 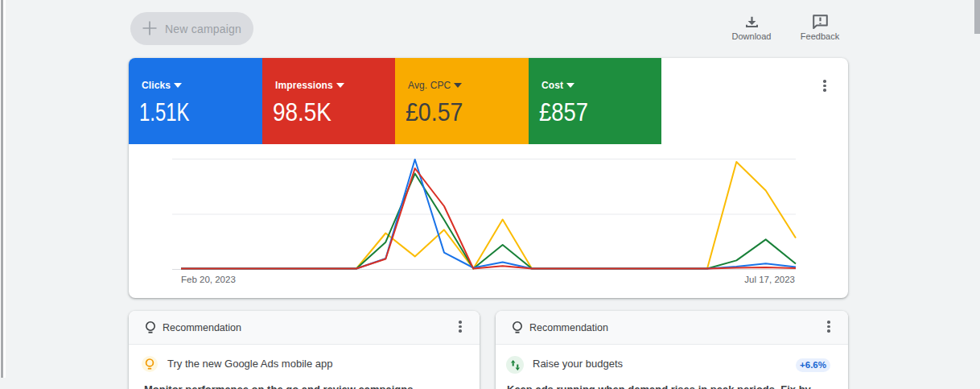 What do you see at coordinates (208, 279) in the screenshot?
I see `svg-text: Feb 20, 2023` at bounding box center [208, 279].